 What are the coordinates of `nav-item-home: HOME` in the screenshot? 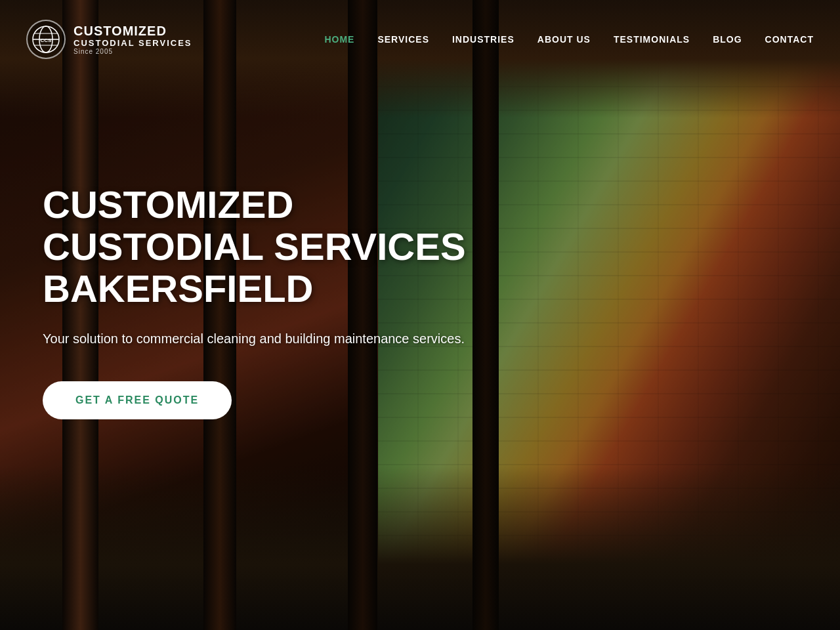 It's located at (339, 39).